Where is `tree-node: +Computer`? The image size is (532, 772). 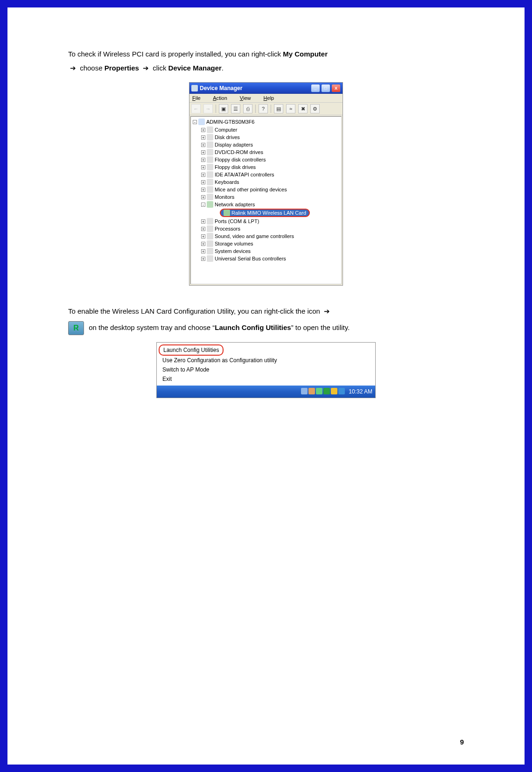 tree-node: +Computer is located at coordinates (270, 130).